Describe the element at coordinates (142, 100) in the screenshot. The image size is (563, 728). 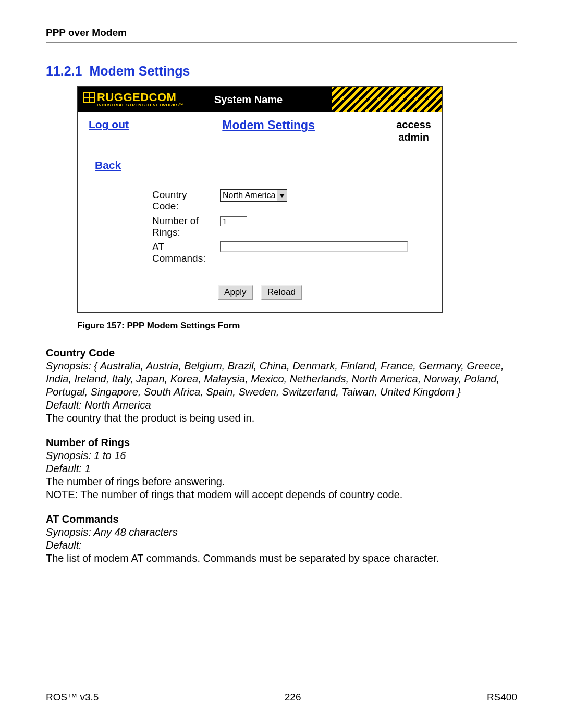
I see `logo-area: RUGGEDCOM INDUSTRIAL STRENGTH NETWORKS™` at that location.